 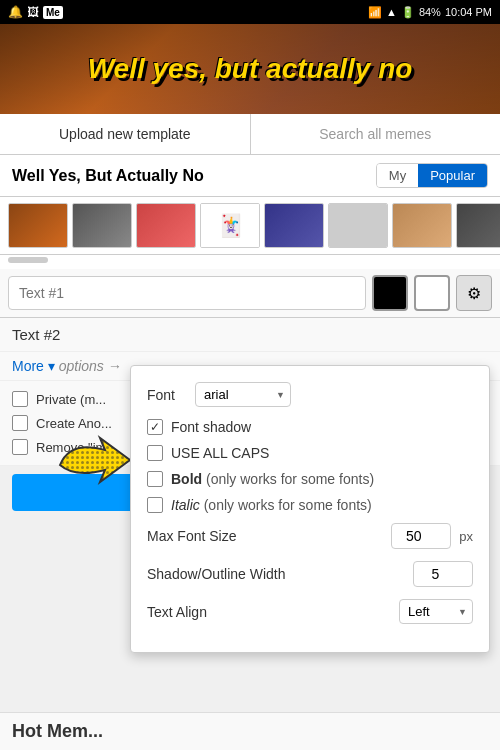 I want to click on text-2-label: Text #2, so click(x=36, y=334).